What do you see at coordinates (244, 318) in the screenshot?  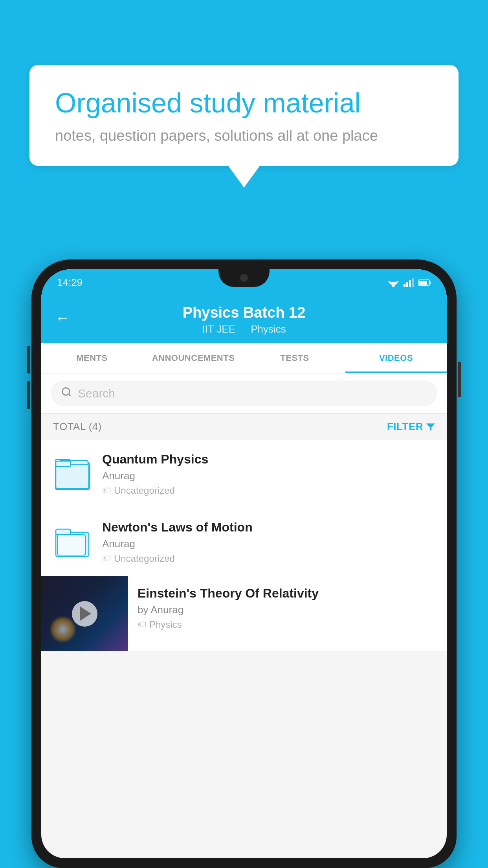 I see `app-header: ← Physics Batch 12 IIT JEE Physics` at bounding box center [244, 318].